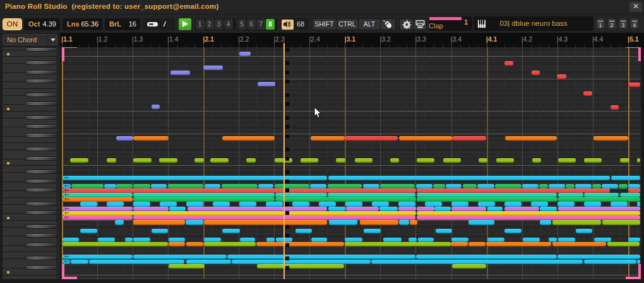 This screenshot has width=644, height=283. Describe the element at coordinates (369, 24) in the screenshot. I see `key-button-alt: ALT` at that location.